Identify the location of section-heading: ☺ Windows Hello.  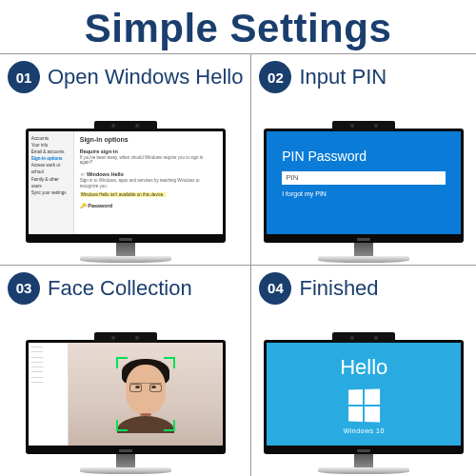
(149, 174).